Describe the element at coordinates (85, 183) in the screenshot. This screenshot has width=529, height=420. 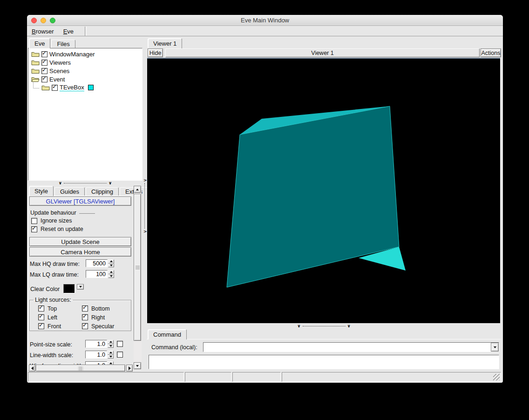
I see `splitter-dots` at that location.